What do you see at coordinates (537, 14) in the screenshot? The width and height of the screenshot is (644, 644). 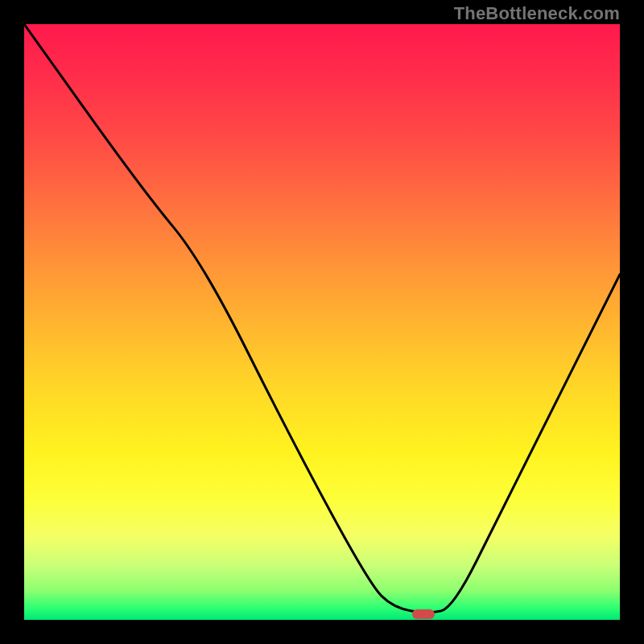 I see `watermark-text: TheBottleneck.com` at bounding box center [537, 14].